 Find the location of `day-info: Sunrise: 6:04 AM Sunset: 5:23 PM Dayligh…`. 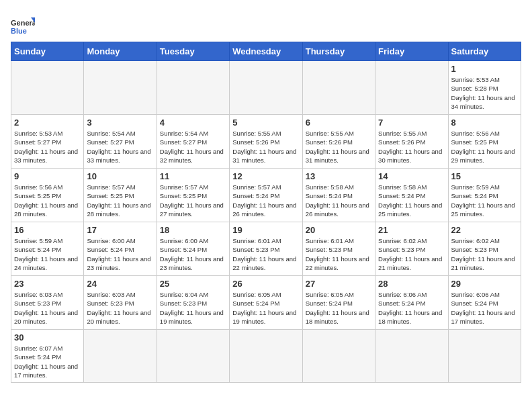

day-info: Sunrise: 6:04 AM Sunset: 5:23 PM Dayligh… is located at coordinates (193, 308).